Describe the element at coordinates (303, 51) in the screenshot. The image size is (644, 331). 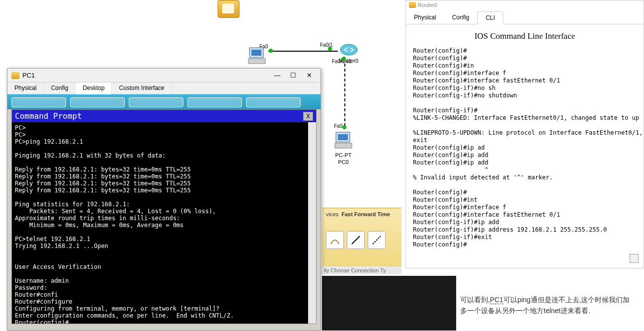
I see `link-pc-router` at that location.